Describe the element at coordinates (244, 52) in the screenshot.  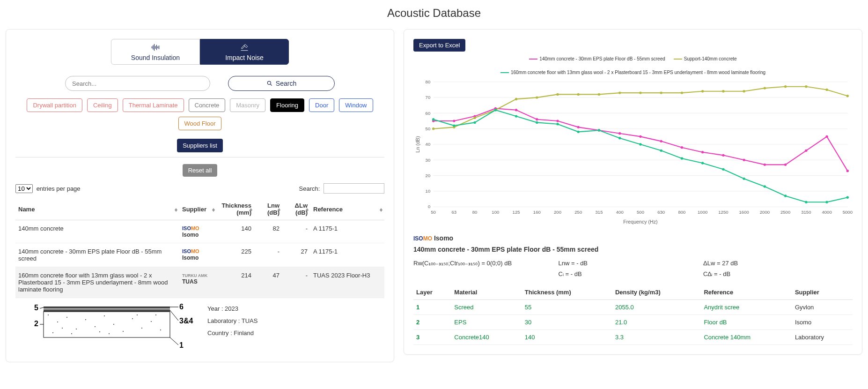
I see `tab-impact-noise: Impact Noise` at that location.